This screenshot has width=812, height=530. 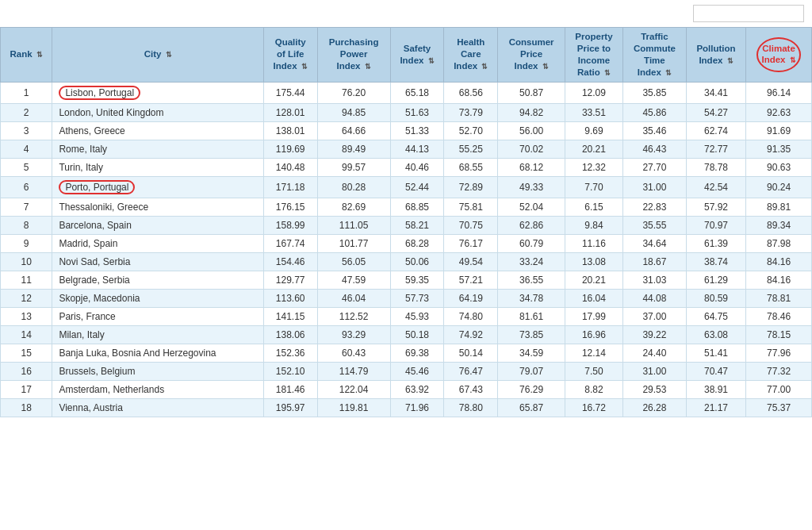 I want to click on rank-cell: 15, so click(x=27, y=352).